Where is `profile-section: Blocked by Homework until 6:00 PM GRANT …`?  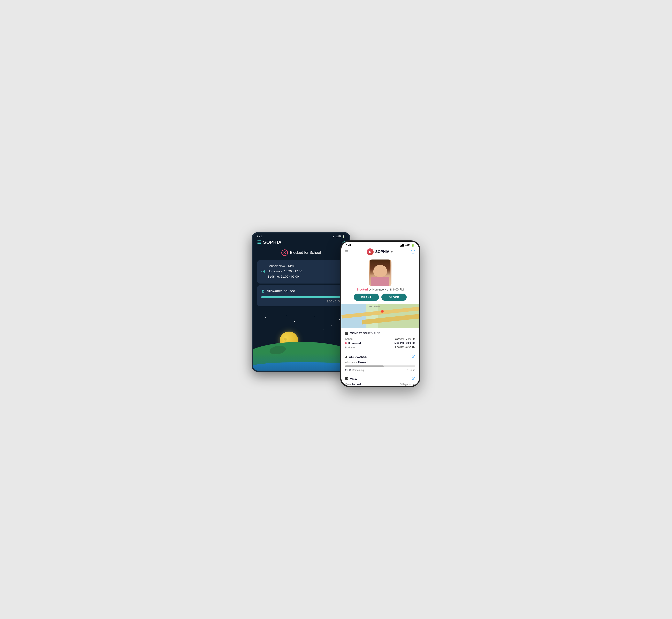
profile-section: Blocked by Homework until 6:00 PM GRANT … is located at coordinates (380, 281).